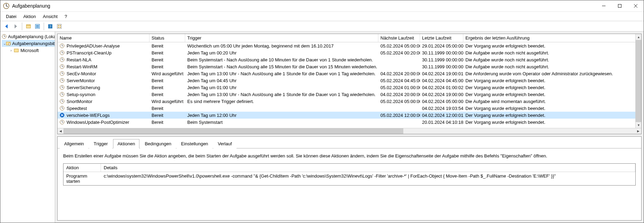  What do you see at coordinates (442, 108) in the screenshot?
I see `task-last: 04.02.2024 19:03:54` at bounding box center [442, 108].